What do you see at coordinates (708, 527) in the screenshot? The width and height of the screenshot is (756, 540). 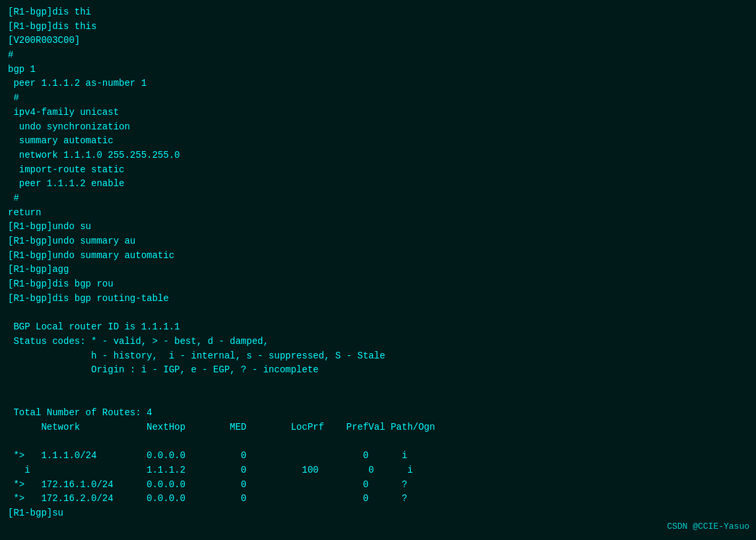 I see `watermark-text: CSDN @CCIE-Yasuo` at bounding box center [708, 527].